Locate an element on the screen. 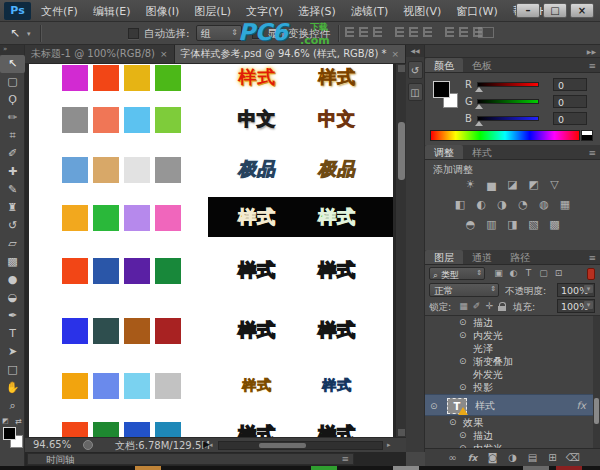  layer-fx-badge: fx is located at coordinates (582, 406).